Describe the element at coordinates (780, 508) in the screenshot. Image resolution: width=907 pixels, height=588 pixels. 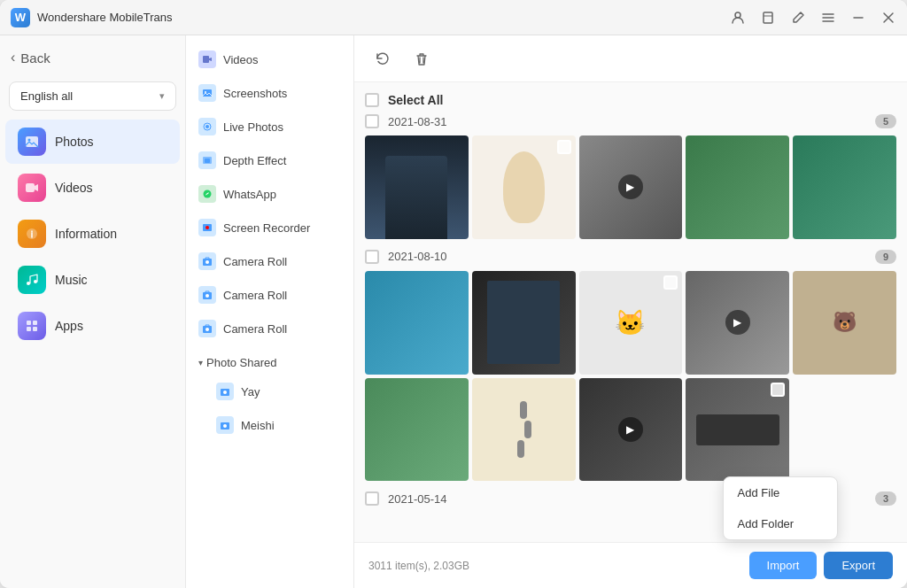
I see `context-menu: Add File Add Folder` at that location.